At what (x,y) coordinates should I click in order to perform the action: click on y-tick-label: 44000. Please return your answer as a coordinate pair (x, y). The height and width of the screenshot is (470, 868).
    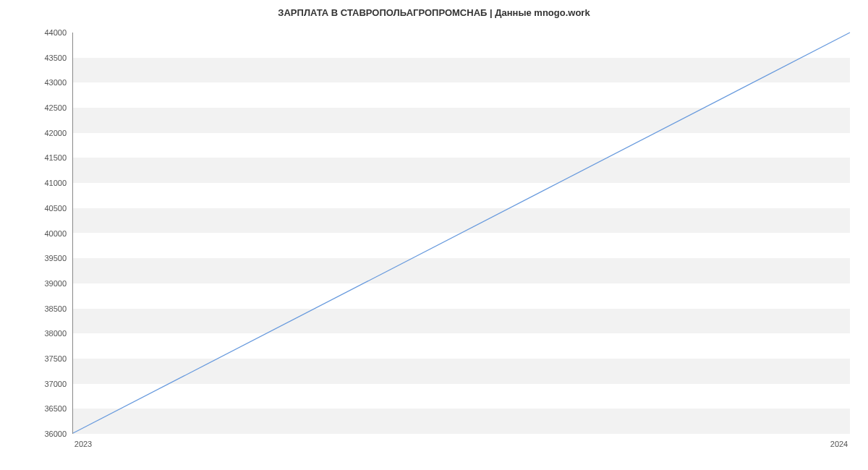
    Looking at the image, I should click on (45, 33).